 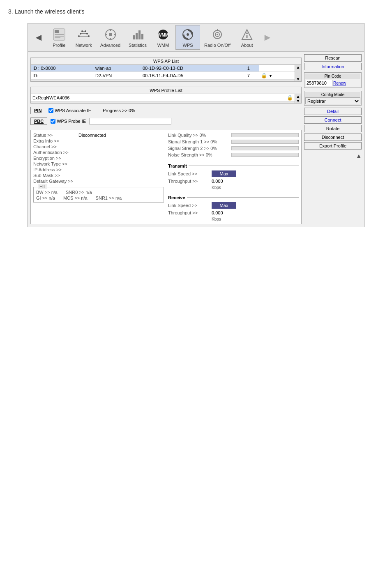 What do you see at coordinates (196, 12) in the screenshot?
I see `page-title: 3. Launch the wireless client's` at bounding box center [196, 12].